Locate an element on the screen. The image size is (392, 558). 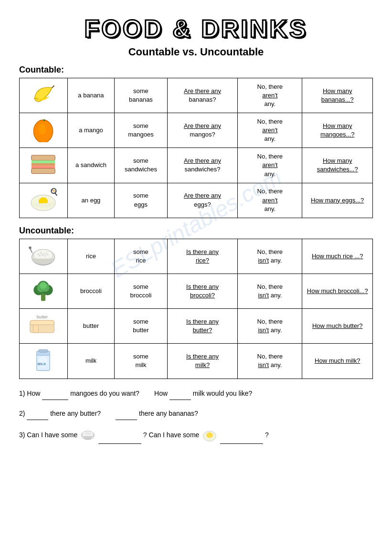
ex1-blank2 is located at coordinates (180, 397).